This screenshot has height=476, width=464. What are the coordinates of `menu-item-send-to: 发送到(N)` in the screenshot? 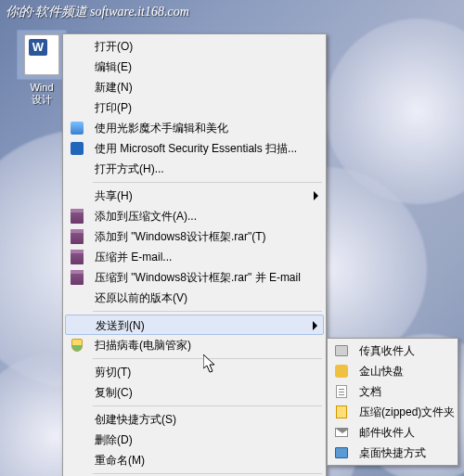 It's located at (195, 325).